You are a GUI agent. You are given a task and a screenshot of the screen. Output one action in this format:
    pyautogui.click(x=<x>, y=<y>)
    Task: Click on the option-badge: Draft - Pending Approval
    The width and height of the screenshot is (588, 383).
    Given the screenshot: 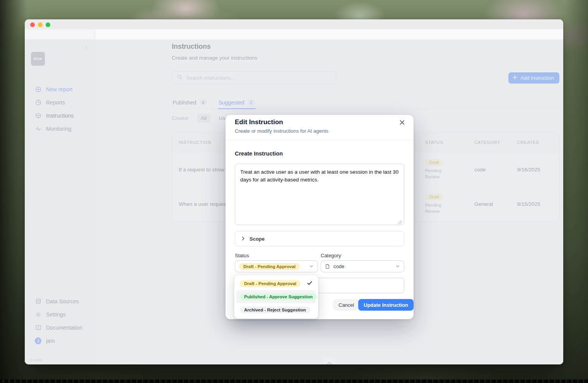 What is the action you would take?
    pyautogui.click(x=270, y=284)
    